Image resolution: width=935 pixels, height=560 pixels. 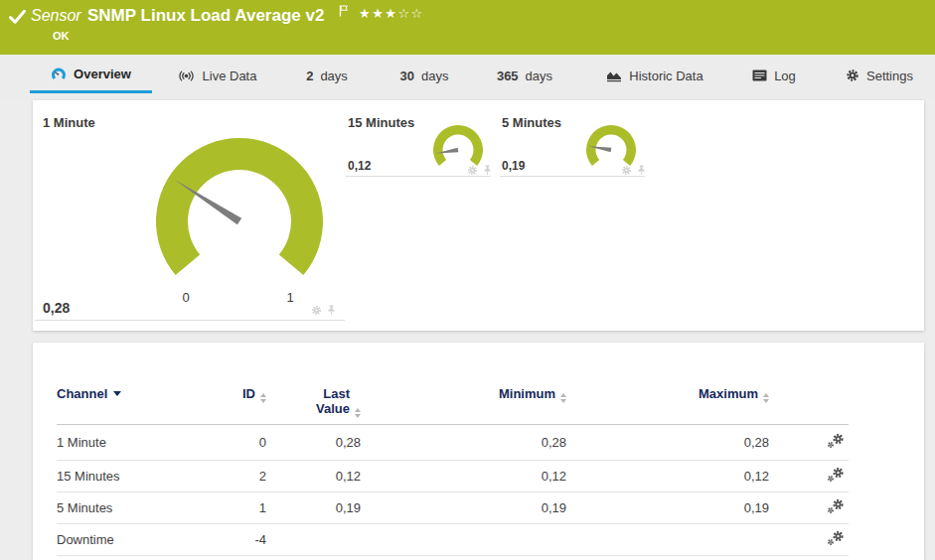 I want to click on channel-minimum: 0,12, so click(x=463, y=477).